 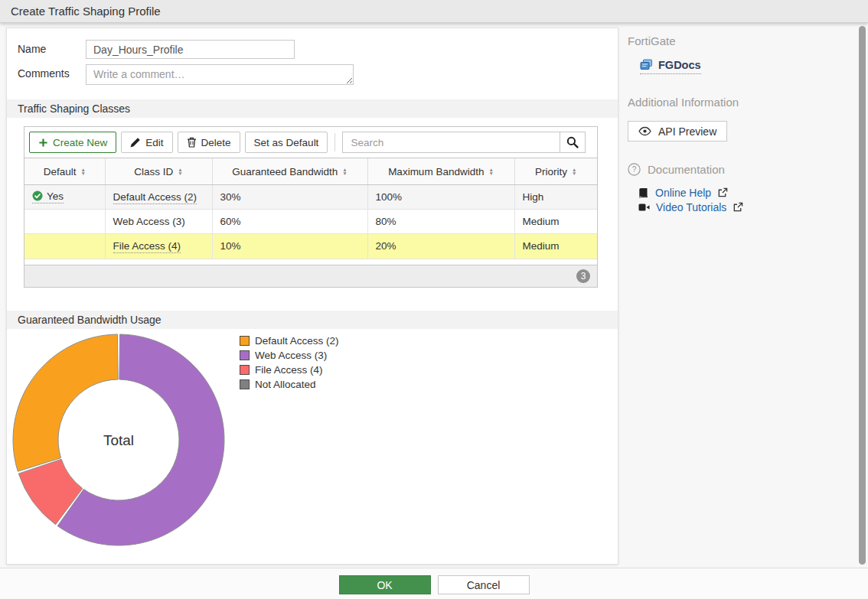 I want to click on book-icon, so click(x=644, y=193).